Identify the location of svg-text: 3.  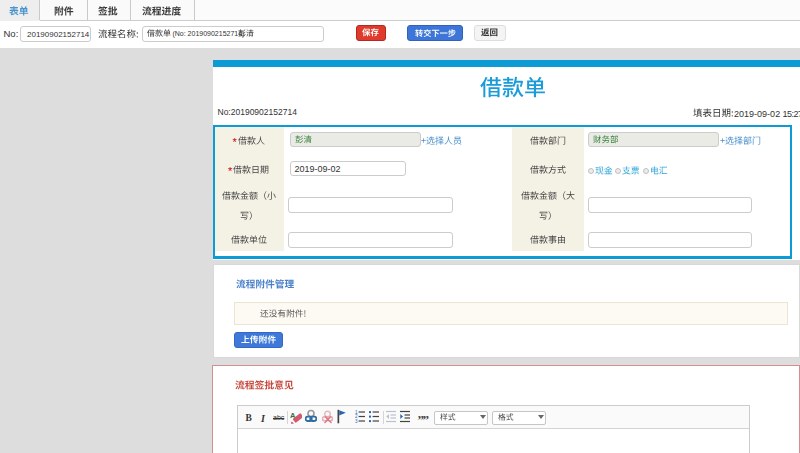
(356, 421).